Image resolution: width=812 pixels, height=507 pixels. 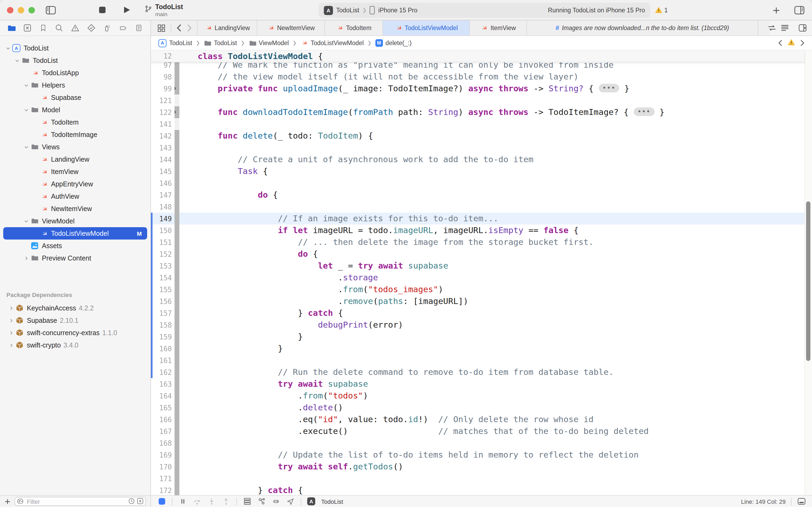 I want to click on tab-TodoListViewModel: TodoListViewModel, so click(x=426, y=28).